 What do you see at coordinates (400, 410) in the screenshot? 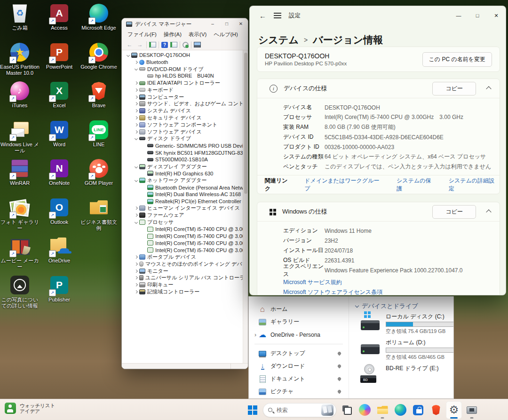
I see `taskbar-icon-edge` at bounding box center [400, 410].